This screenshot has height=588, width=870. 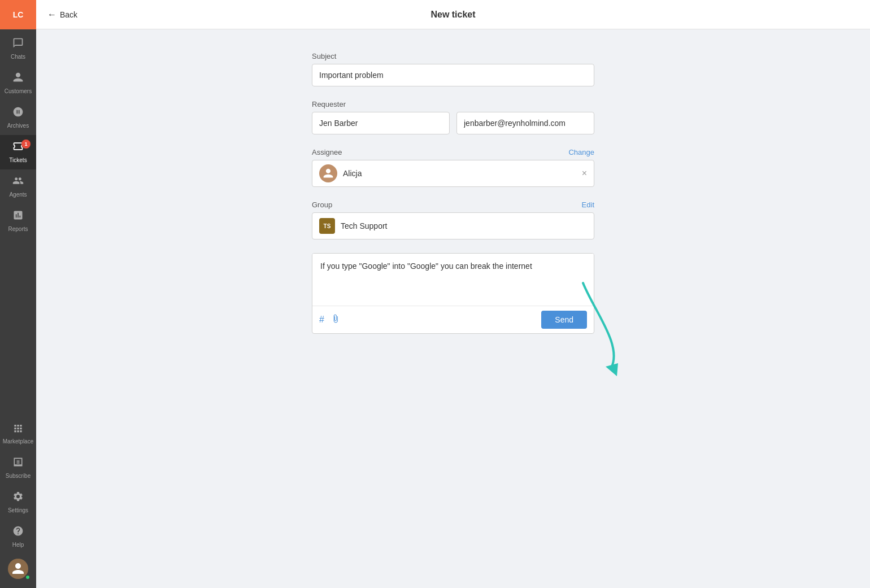 What do you see at coordinates (18, 221) in the screenshot?
I see `sidebar-item-reports: Reports` at bounding box center [18, 221].